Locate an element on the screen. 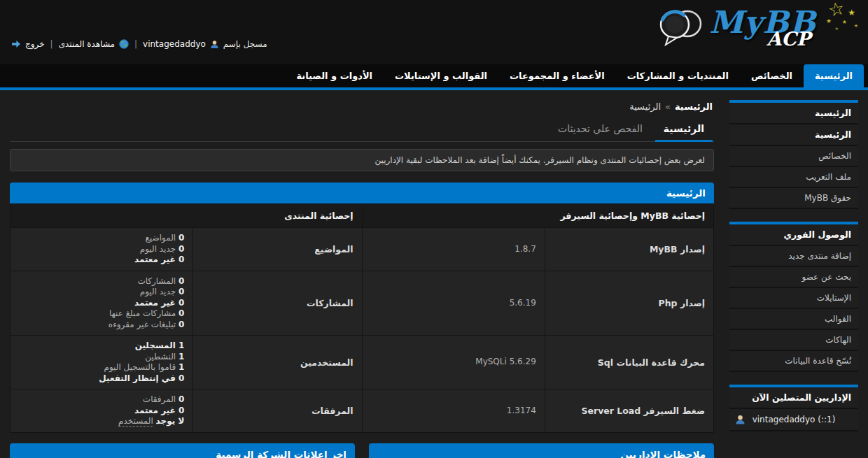 This screenshot has width=868, height=458. breadcrumb-current: الرئيسية is located at coordinates (645, 106).